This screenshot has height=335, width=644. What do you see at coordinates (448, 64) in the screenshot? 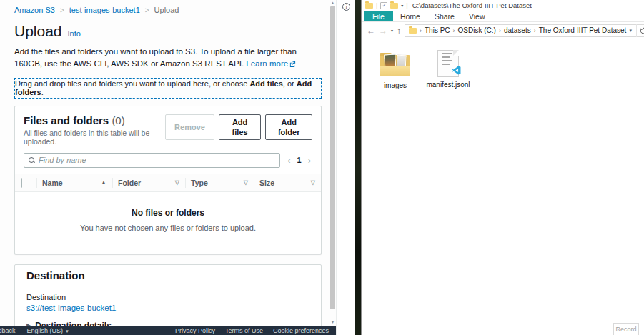
I see `jsonl-document-icon` at bounding box center [448, 64].